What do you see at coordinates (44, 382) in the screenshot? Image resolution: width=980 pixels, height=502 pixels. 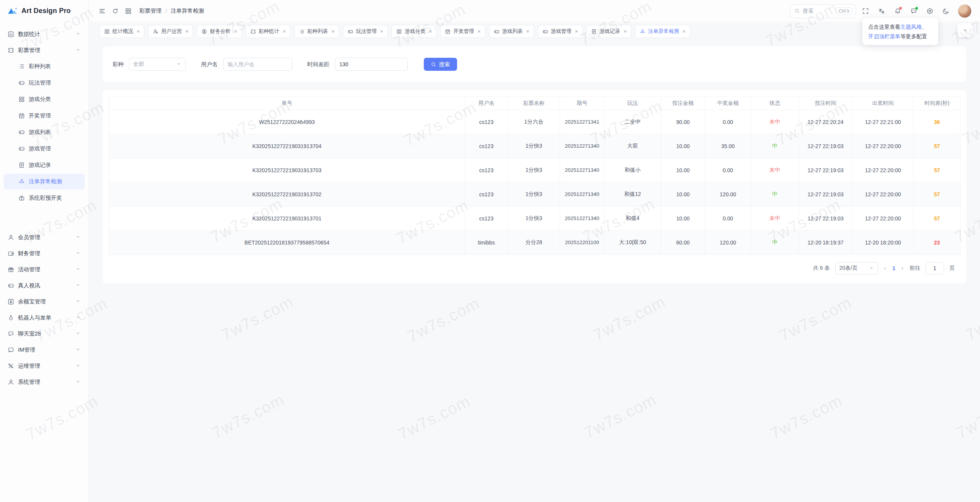 I see `sidebar-item-system-mgmt: 系统管理` at bounding box center [44, 382].